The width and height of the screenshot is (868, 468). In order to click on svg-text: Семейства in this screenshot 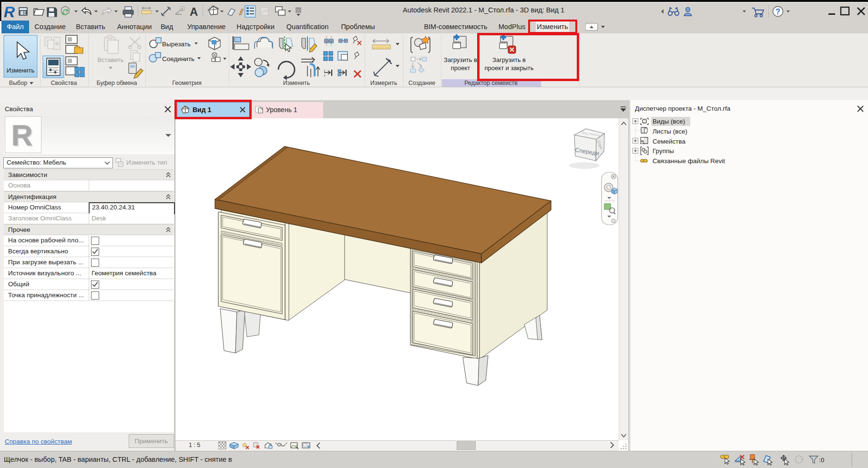, I will do `click(669, 141)`.